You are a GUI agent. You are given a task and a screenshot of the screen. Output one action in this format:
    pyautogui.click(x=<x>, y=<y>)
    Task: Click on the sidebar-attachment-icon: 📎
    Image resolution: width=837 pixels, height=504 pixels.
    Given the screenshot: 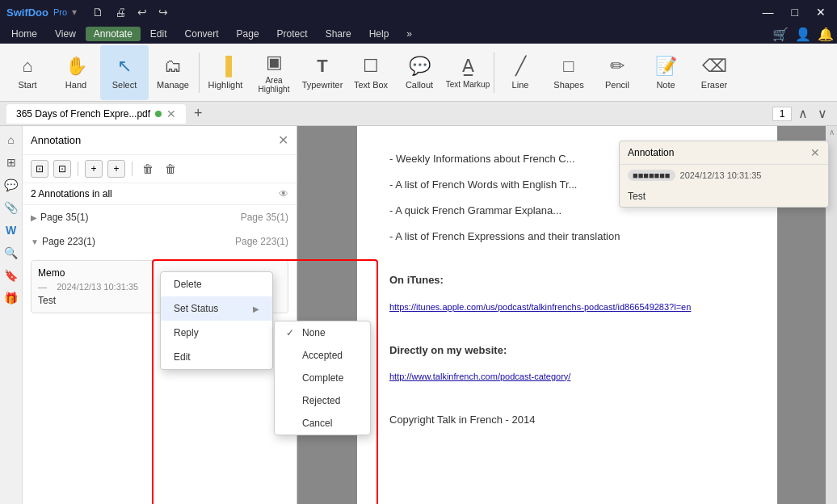 What is the action you would take?
    pyautogui.click(x=11, y=208)
    